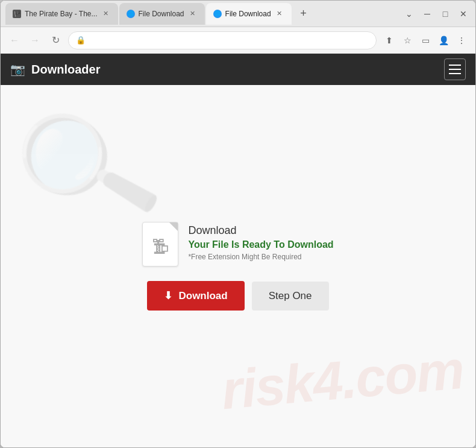  I want to click on tab-pirate-label: The Pirate Bay - The..., so click(61, 14).